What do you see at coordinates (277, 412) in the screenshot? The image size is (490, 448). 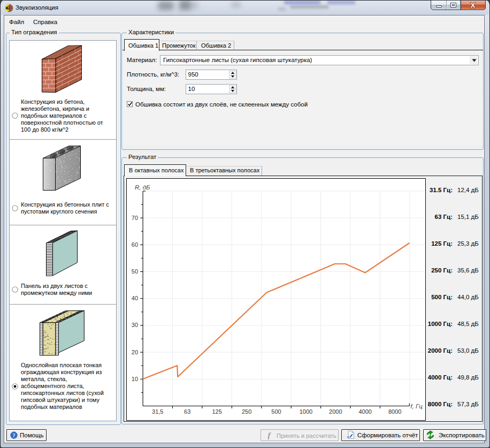 I see `svg-text: 500` at bounding box center [277, 412].